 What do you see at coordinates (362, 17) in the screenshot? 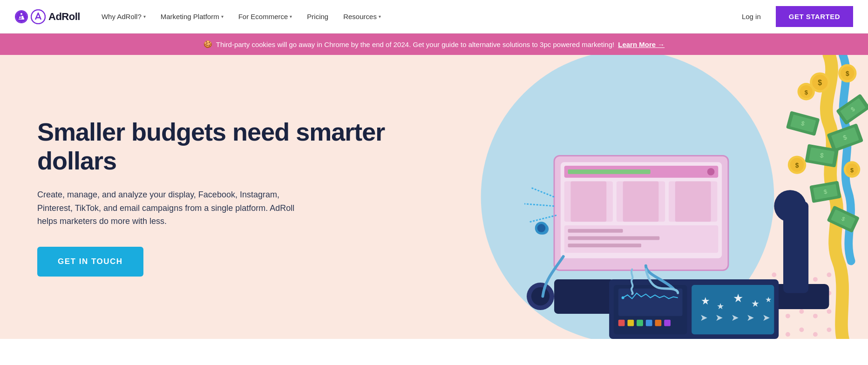
I see `nav-item-resources: Resources ▾` at bounding box center [362, 17].